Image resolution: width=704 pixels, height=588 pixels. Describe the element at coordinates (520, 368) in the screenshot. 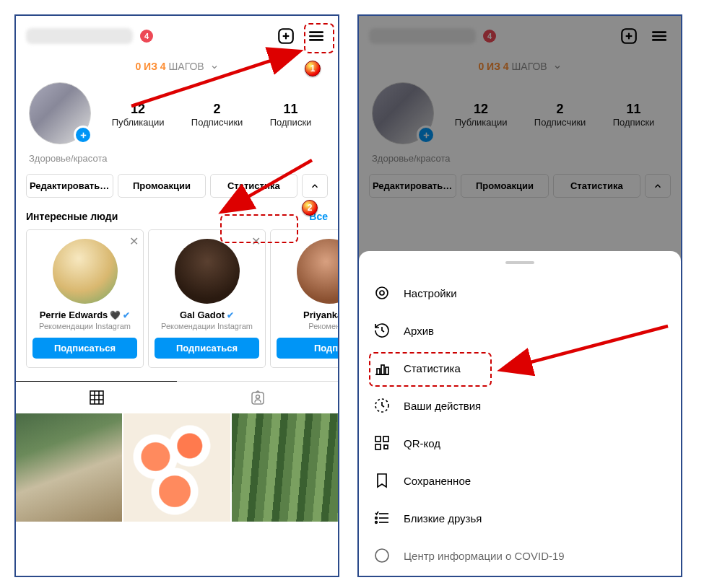

I see `menu-insights: Статистика` at that location.